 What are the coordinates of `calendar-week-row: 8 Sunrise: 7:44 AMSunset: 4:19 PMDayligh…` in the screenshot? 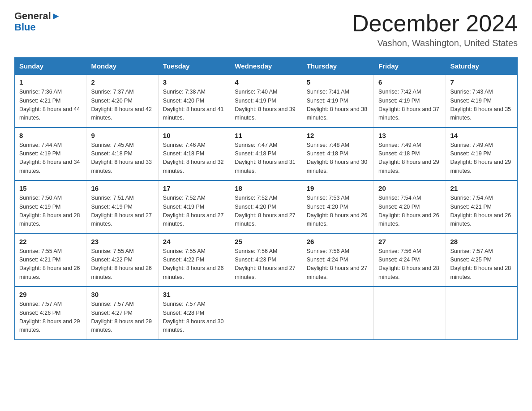 It's located at (266, 154).